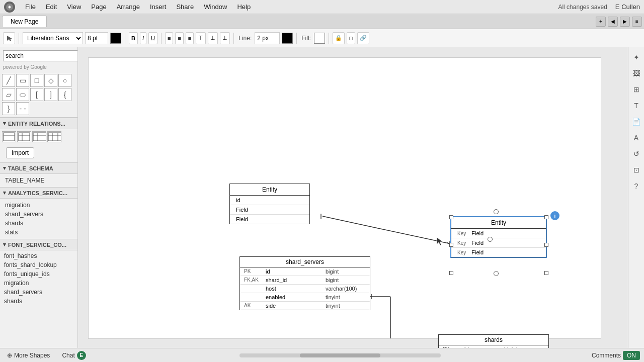 This screenshot has height=362, width=644. Describe the element at coordinates (636, 170) in the screenshot. I see `right-btn-plugin: ⊡` at that location.